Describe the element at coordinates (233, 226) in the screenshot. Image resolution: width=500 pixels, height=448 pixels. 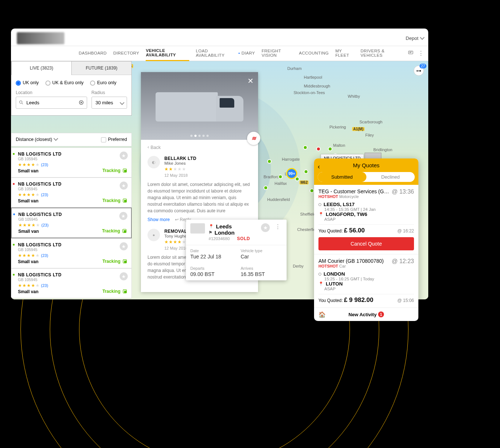
I see `route-from: 📍Leeds` at that location.